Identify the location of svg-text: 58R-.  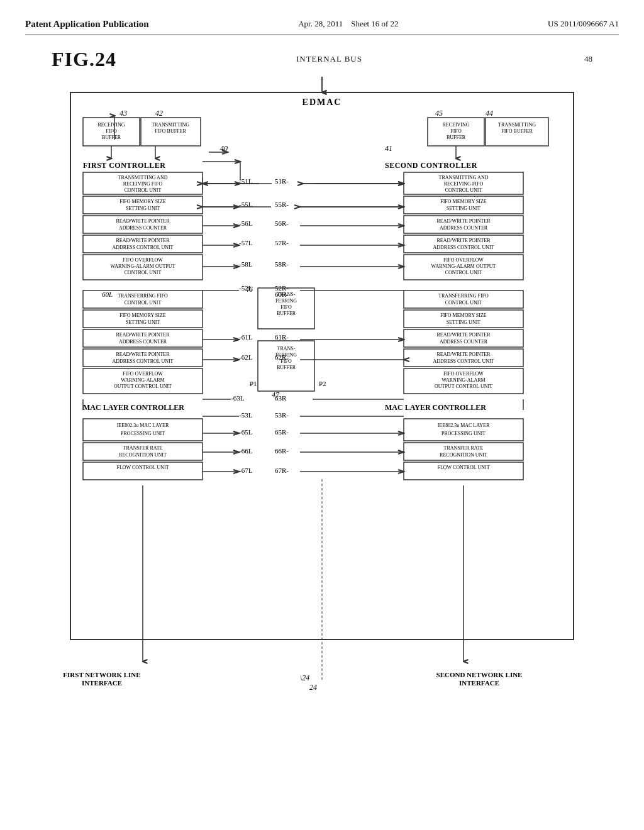
(282, 264).